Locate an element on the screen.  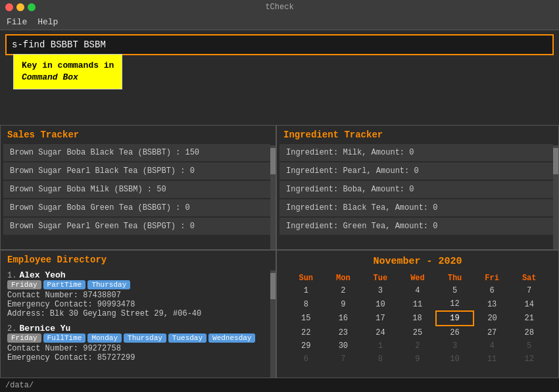
calendar-body: 1234567891011121314151617181920212223242… is located at coordinates (418, 325).